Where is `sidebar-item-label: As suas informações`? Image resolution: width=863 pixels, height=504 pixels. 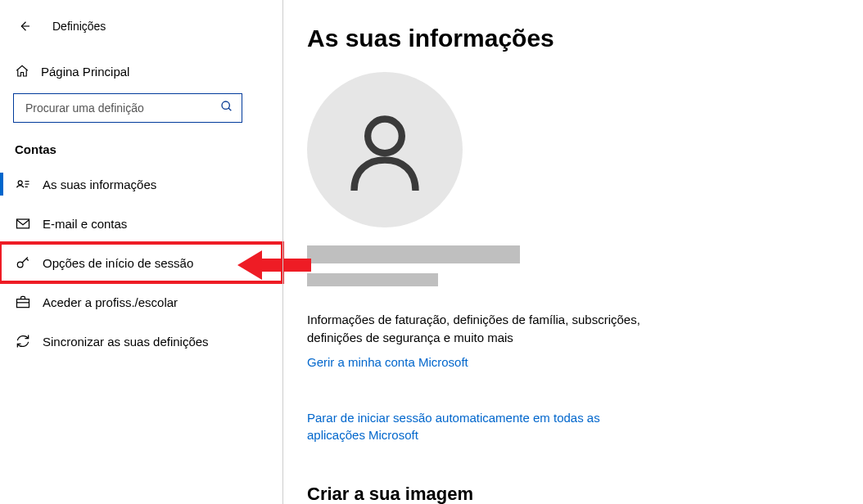 sidebar-item-label: As suas informações is located at coordinates (100, 185).